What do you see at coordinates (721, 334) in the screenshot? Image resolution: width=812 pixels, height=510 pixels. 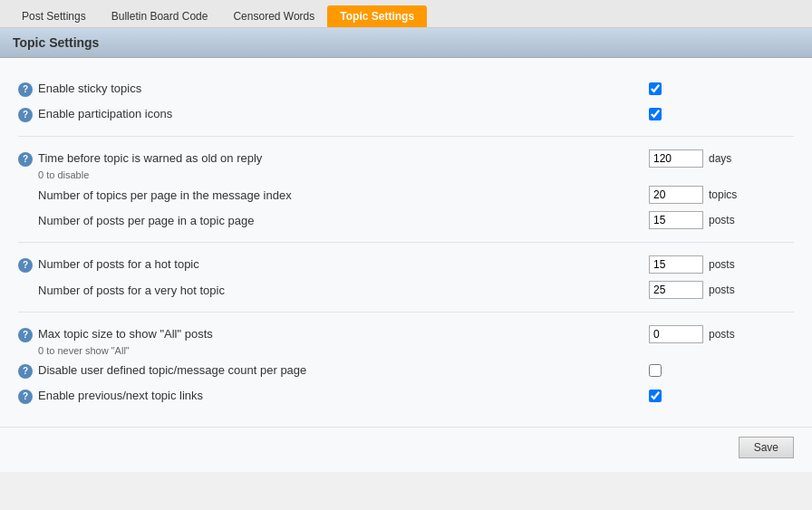 I see `unit-max-topic-size: posts` at bounding box center [721, 334].